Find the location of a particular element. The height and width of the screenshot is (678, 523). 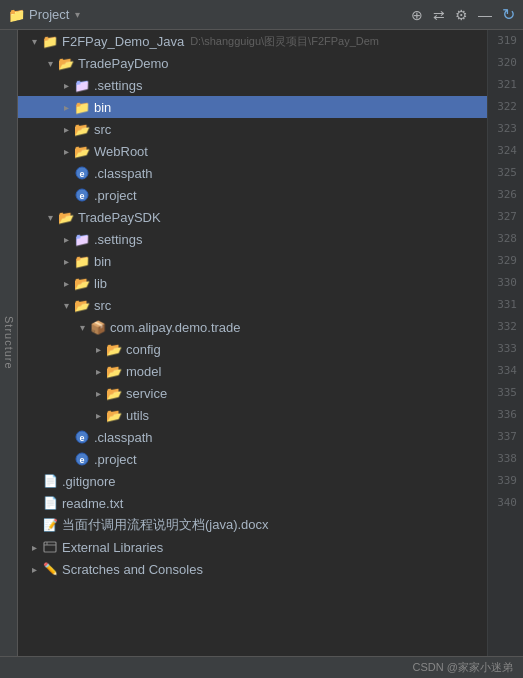

project-title: 📁 Project ▾ is located at coordinates (44, 15).